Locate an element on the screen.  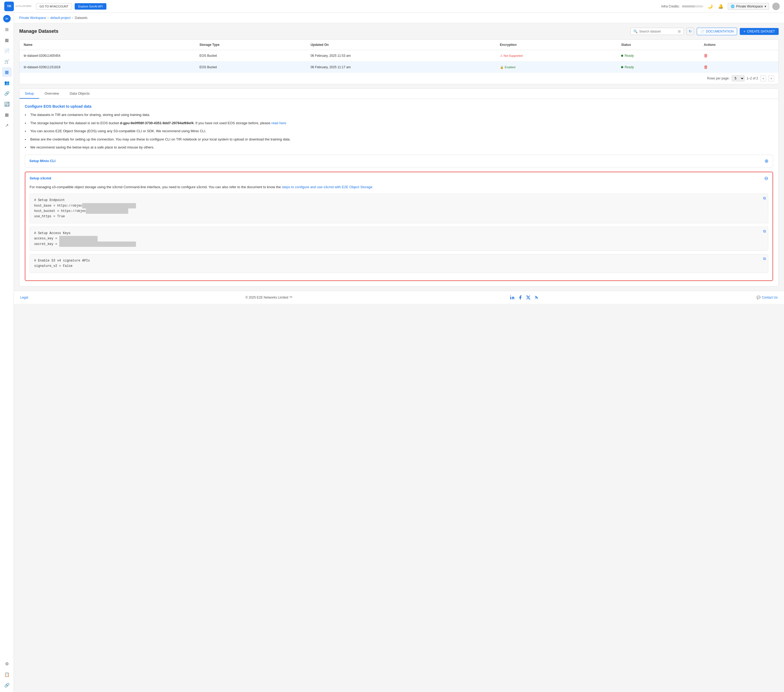
sidebar-item-datasets: ▦ is located at coordinates (7, 72).